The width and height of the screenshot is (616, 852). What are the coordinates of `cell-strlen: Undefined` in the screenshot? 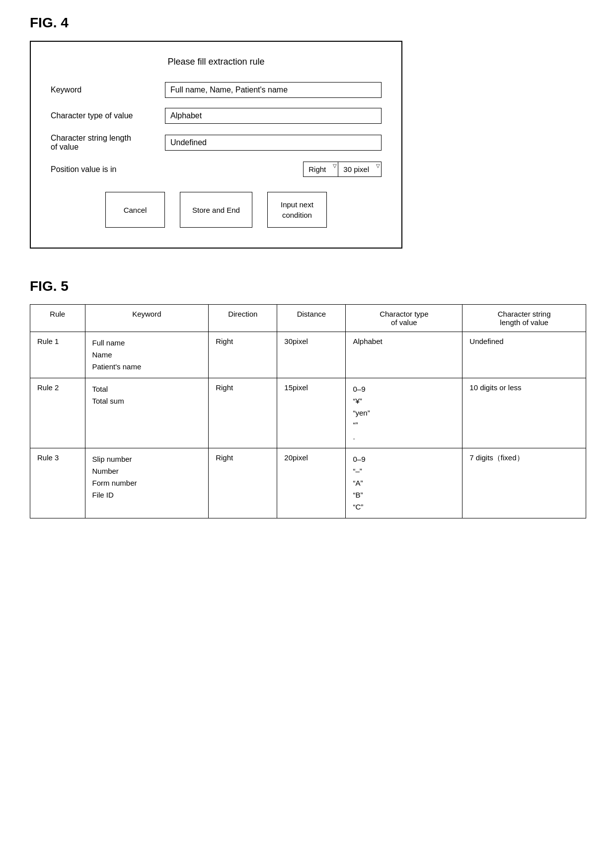 It's located at (525, 355).